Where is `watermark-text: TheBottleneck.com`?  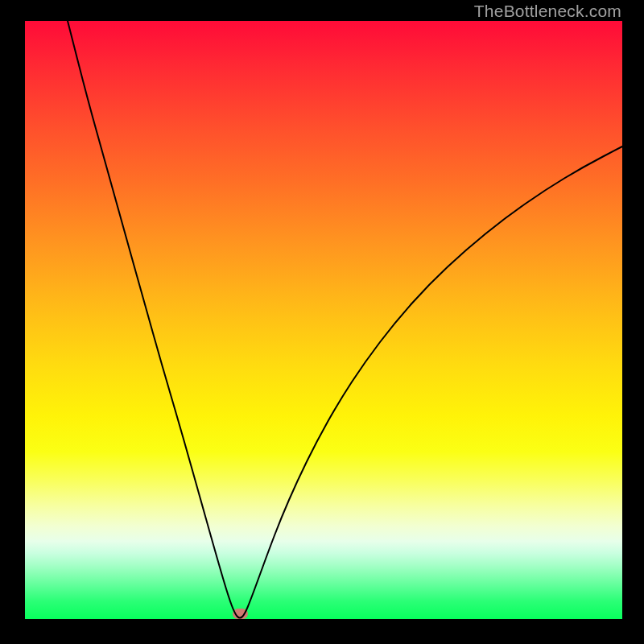
watermark-text: TheBottleneck.com is located at coordinates (547, 11).